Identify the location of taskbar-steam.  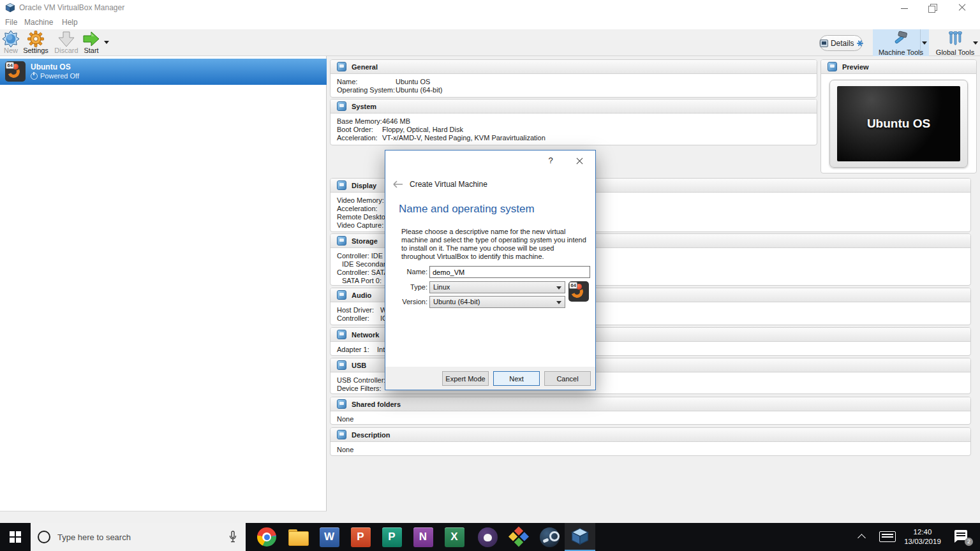
(549, 537).